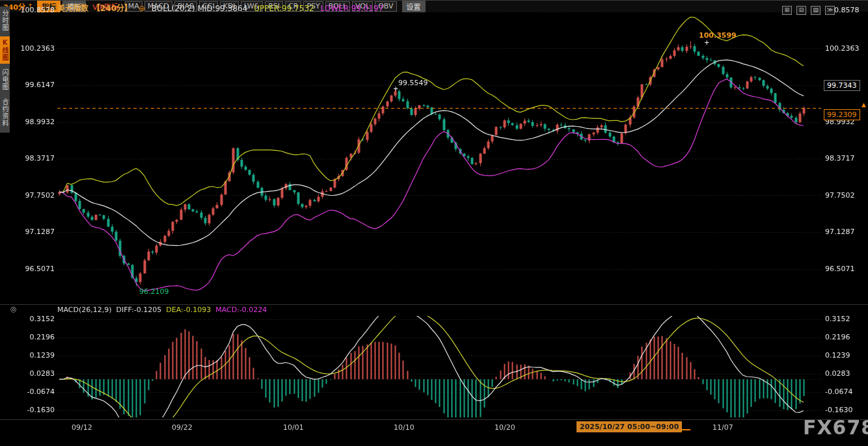  What do you see at coordinates (808, 8) in the screenshot?
I see `window-controls: ⊞ ⊟ ▤ ≫` at bounding box center [808, 8].